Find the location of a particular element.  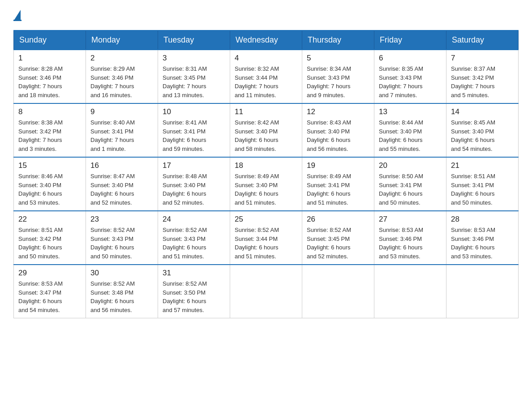

day-number: 25 is located at coordinates (266, 219).